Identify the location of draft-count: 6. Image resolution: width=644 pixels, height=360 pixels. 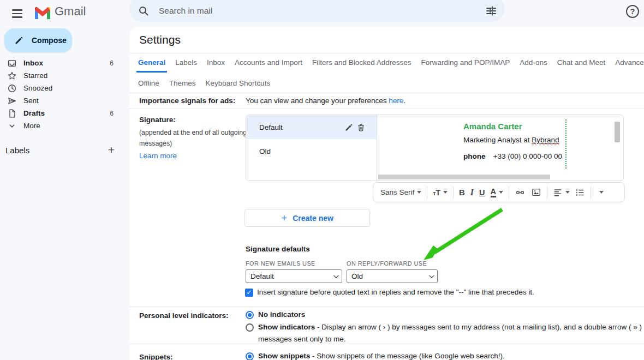
(111, 113).